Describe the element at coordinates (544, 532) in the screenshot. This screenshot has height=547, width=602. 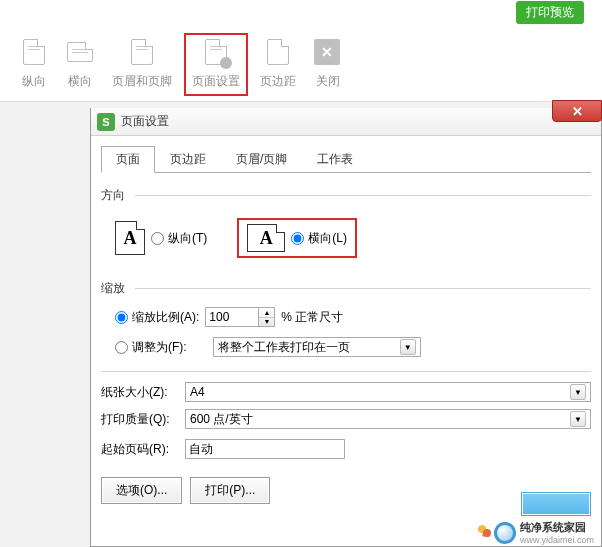
I see `watermark: 纯净系统家园 www.yidaimei.com` at that location.